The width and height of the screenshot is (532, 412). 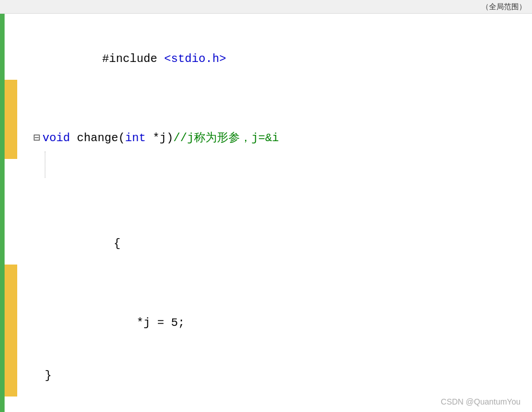 I want to click on code-line-brace-close1: }, so click(x=282, y=376).